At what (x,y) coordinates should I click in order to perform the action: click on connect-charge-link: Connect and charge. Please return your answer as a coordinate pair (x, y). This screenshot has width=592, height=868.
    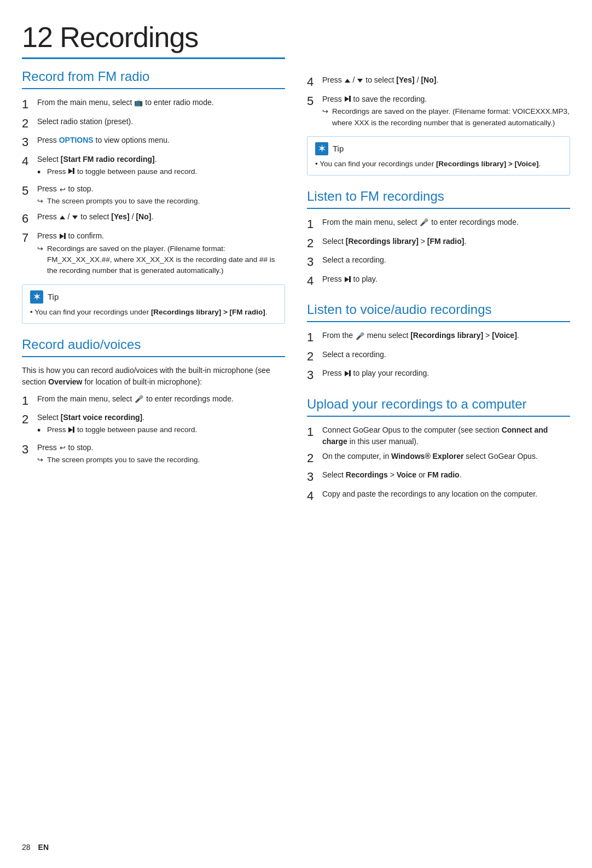
    Looking at the image, I should click on (435, 435).